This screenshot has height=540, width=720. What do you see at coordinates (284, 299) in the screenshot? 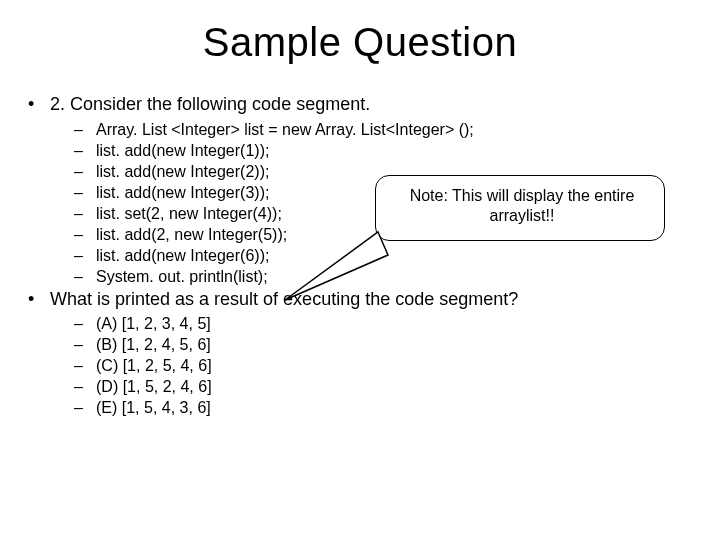
I see `question-prompt-text: What is printed as a result of executing…` at bounding box center [284, 299].